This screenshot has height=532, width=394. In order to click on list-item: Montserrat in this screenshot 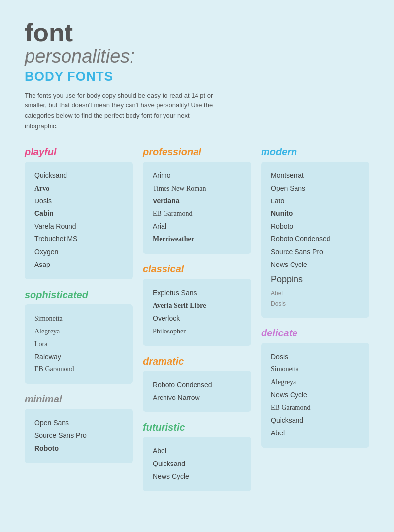, I will do `click(315, 176)`.